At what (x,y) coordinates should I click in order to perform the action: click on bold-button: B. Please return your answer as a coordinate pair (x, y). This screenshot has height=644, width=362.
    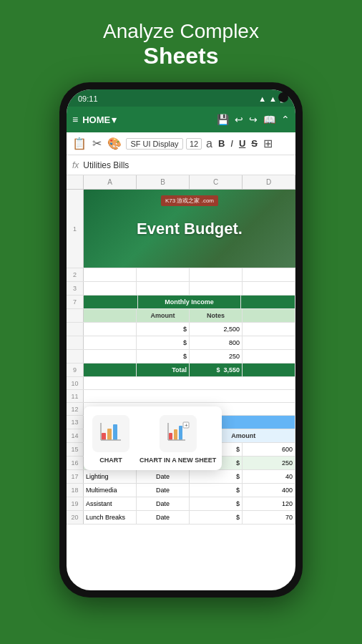
    Looking at the image, I should click on (222, 143).